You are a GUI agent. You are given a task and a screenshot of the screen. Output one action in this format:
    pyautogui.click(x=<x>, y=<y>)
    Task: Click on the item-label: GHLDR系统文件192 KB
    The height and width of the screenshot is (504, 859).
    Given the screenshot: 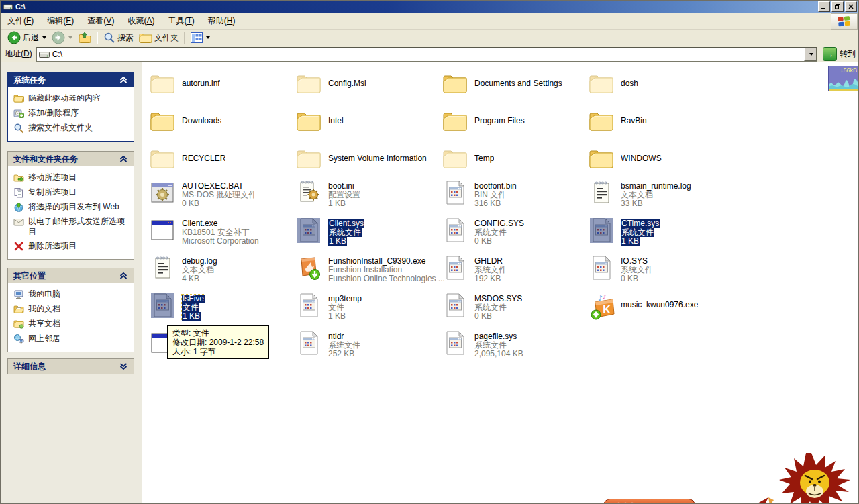 What is the action you would take?
    pyautogui.click(x=491, y=270)
    